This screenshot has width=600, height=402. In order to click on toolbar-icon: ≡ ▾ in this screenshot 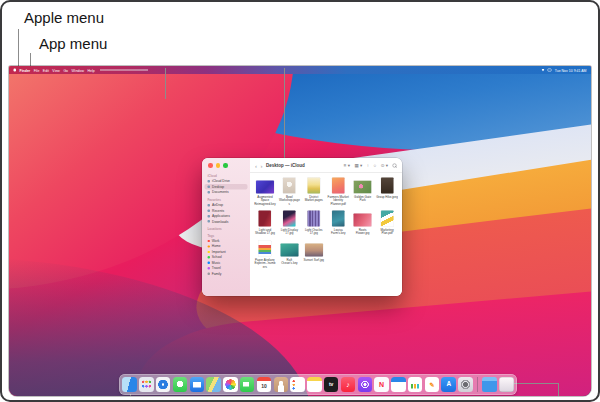, I will do `click(347, 166)`.